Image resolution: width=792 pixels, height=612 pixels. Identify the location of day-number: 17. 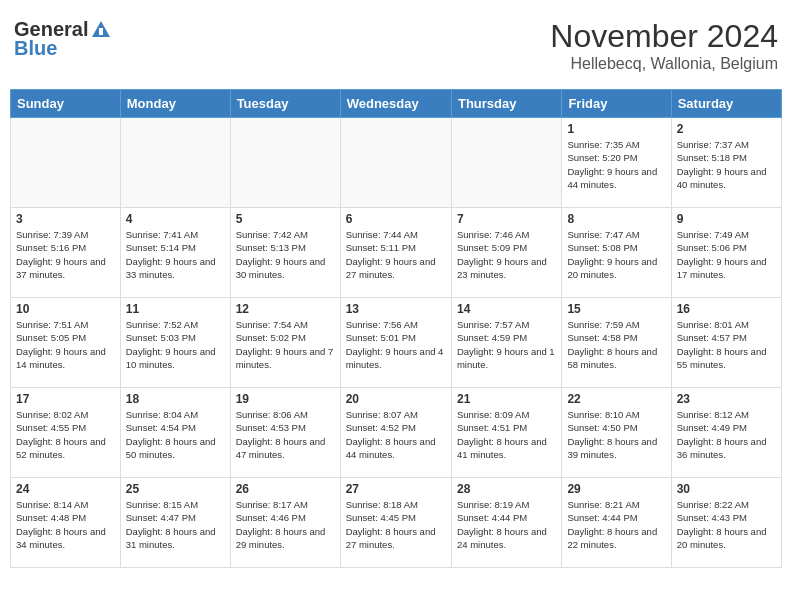
(66, 399).